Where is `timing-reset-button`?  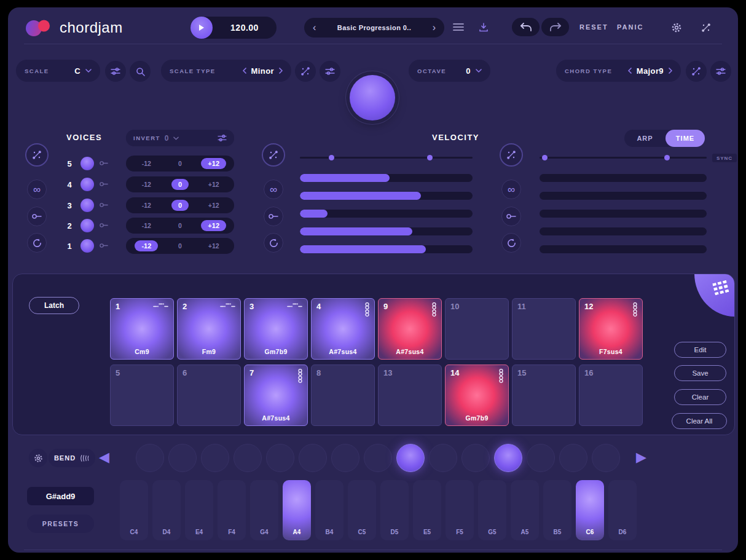 timing-reset-button is located at coordinates (511, 243).